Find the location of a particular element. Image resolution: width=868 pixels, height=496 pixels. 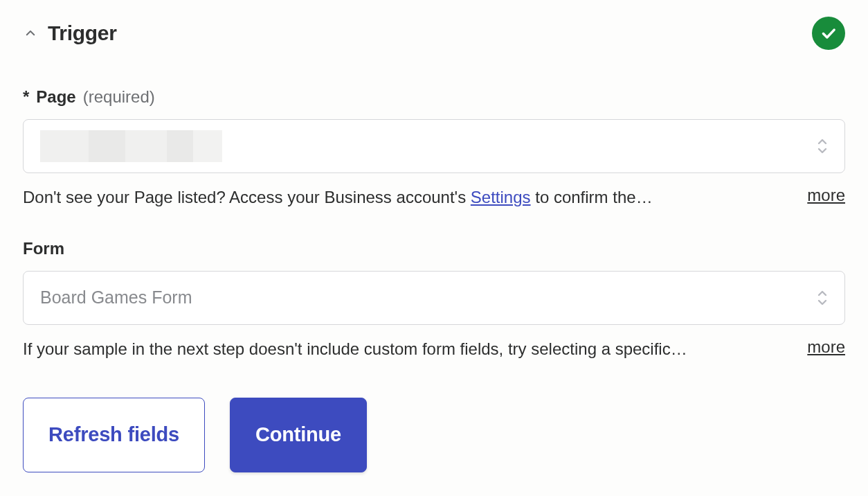

page-help-before: Don't see your Page listed? Access your … is located at coordinates (246, 197).